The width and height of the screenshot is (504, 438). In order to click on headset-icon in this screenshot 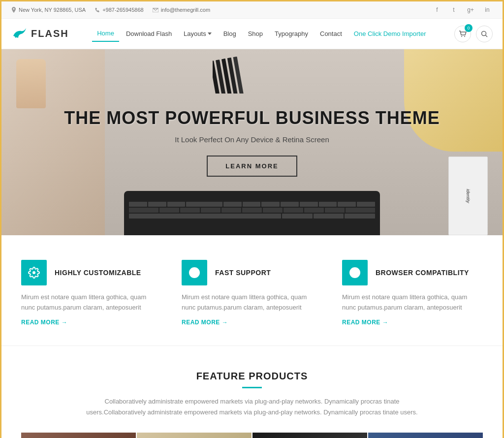, I will do `click(194, 273)`.